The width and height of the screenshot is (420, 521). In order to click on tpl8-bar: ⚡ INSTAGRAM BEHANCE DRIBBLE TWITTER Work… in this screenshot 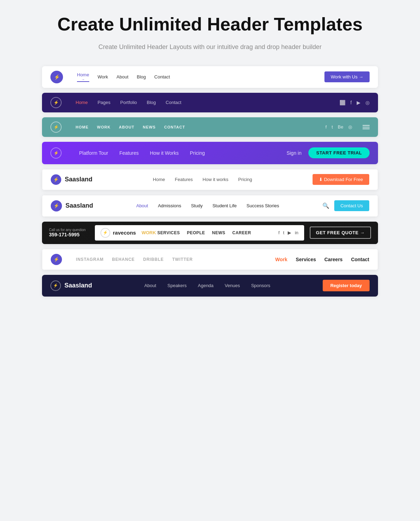, I will do `click(210, 259)`.